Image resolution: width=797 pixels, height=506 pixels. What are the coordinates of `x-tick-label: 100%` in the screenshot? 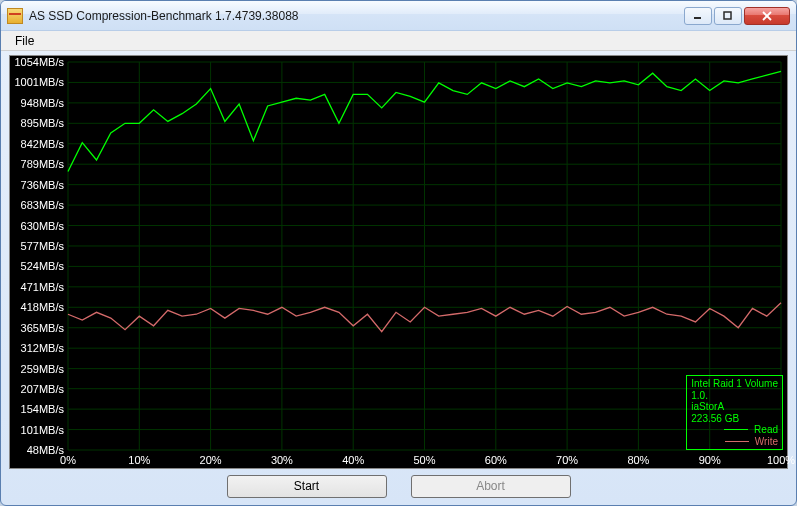 It's located at (781, 460).